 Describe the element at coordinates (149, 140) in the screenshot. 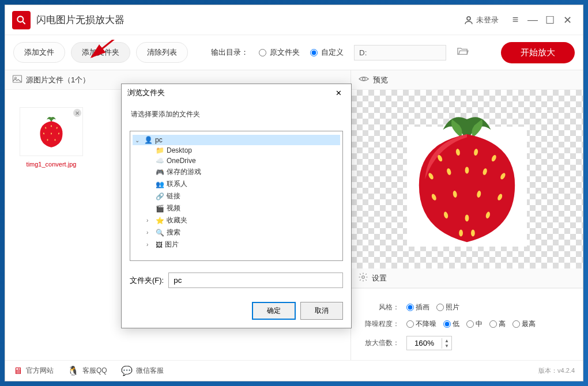

I see `folder-icon: 👤` at that location.